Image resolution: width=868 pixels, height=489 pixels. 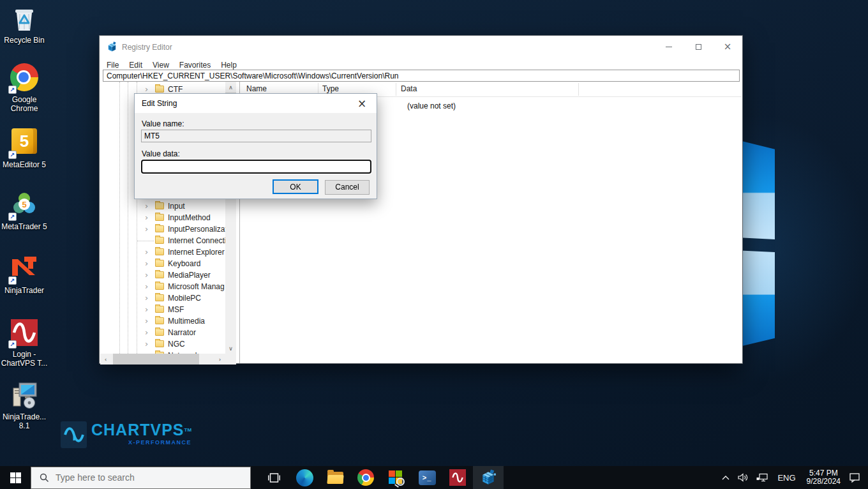 What do you see at coordinates (140, 478) in the screenshot?
I see `taskbar-search` at bounding box center [140, 478].